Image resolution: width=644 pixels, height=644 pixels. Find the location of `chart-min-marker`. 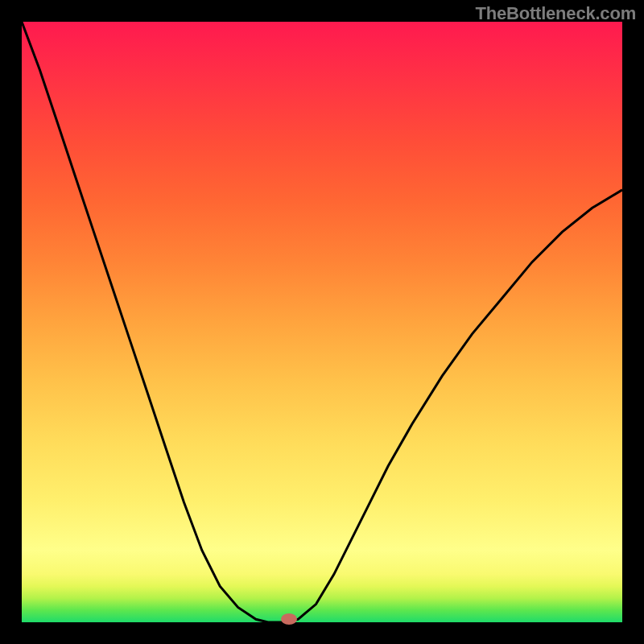

chart-min-marker is located at coordinates (289, 619).